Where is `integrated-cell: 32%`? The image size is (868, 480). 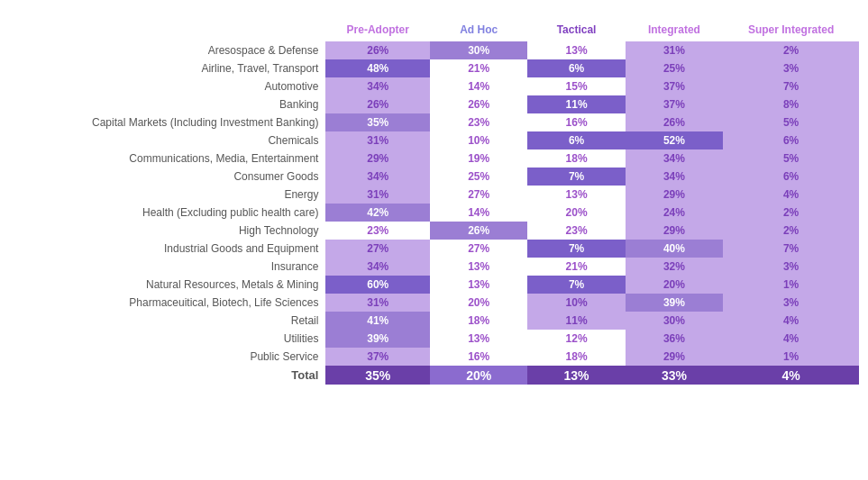 integrated-cell: 32% is located at coordinates (674, 267).